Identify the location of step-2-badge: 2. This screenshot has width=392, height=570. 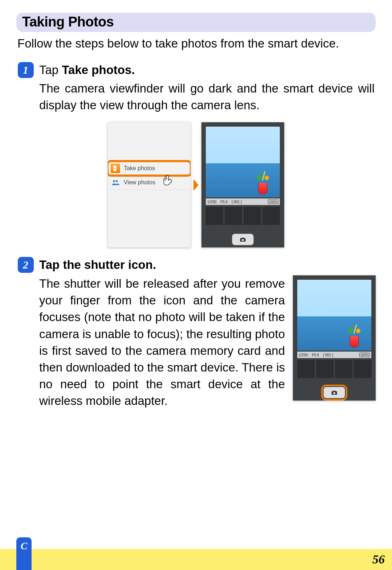
(26, 265).